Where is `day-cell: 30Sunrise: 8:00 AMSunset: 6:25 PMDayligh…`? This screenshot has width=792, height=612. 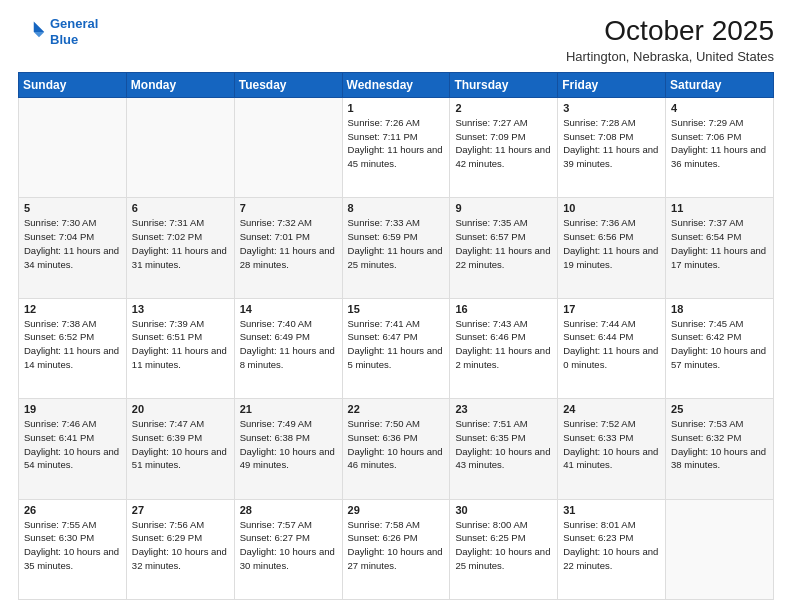 day-cell: 30Sunrise: 8:00 AMSunset: 6:25 PMDayligh… is located at coordinates (504, 549).